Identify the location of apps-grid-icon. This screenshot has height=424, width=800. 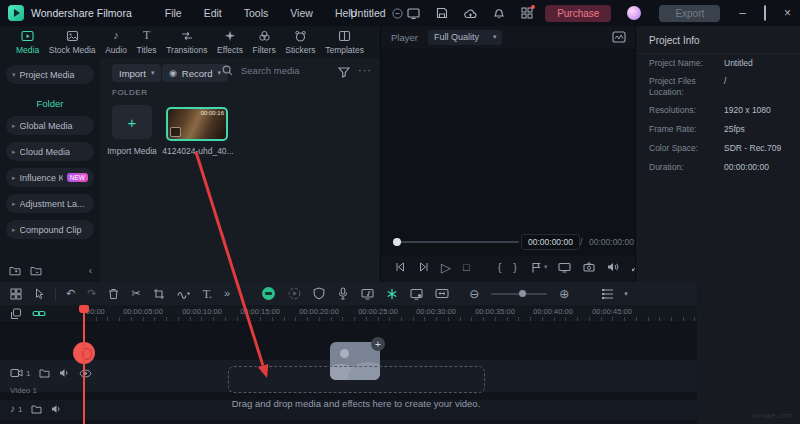
(527, 13).